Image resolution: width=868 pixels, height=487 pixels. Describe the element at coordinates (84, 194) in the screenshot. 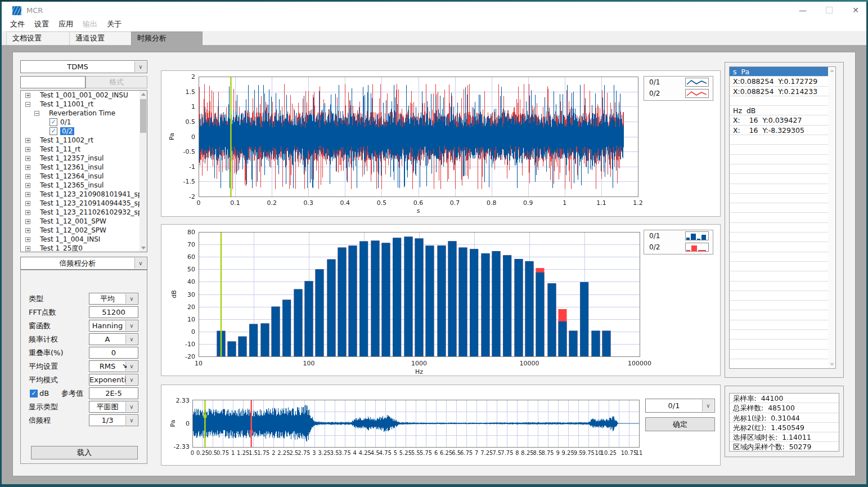

I see `tree-item: +Test 1_123_210908101941_spw` at that location.